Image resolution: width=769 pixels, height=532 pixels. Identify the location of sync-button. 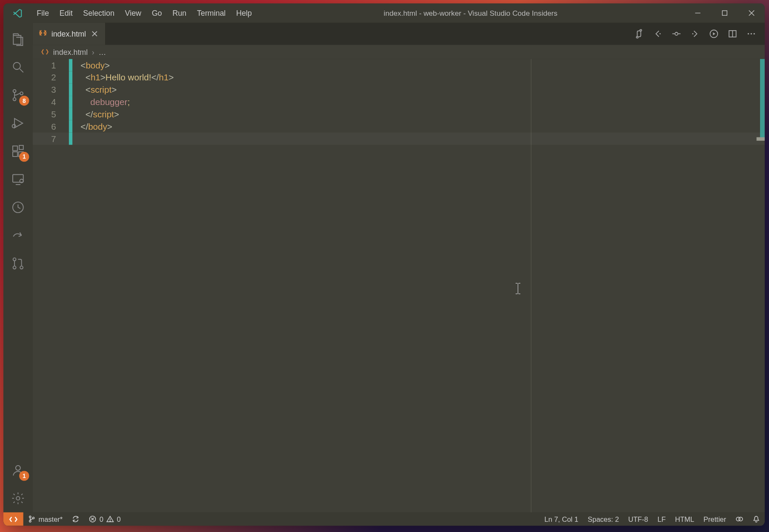
(76, 519).